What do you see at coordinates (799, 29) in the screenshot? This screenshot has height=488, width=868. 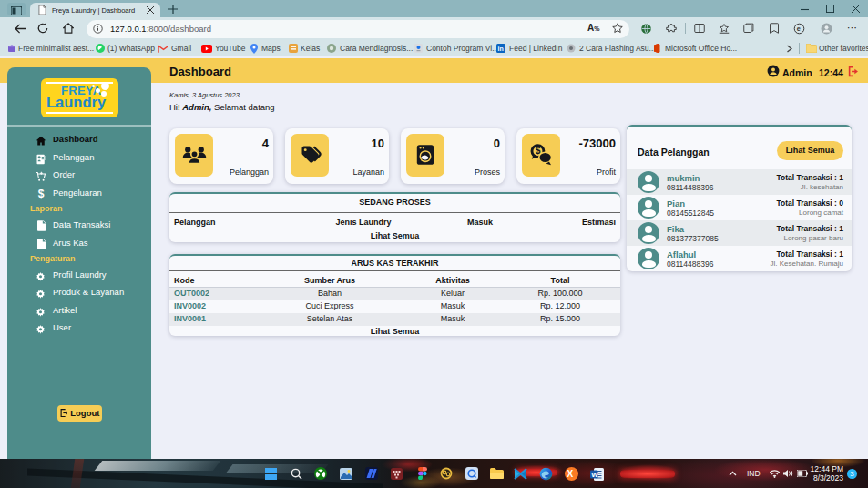 I see `svg-text: e` at bounding box center [799, 29].